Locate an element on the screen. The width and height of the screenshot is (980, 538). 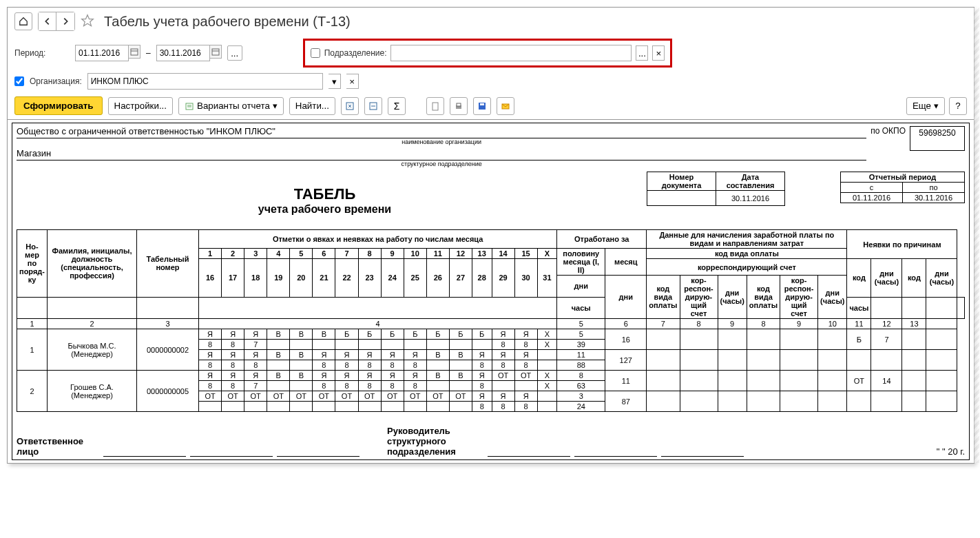
more-button: Еще ▾ is located at coordinates (926, 106).